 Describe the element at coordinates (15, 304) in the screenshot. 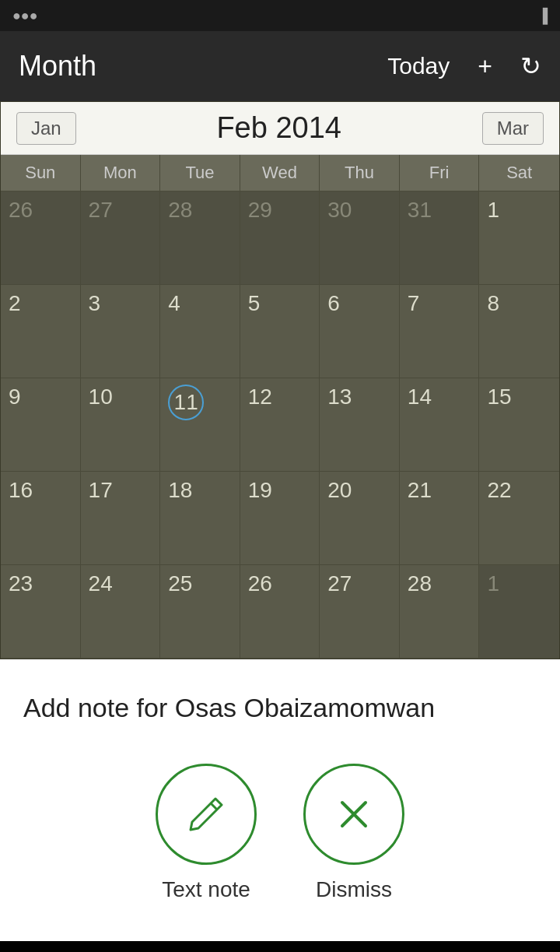

I see `cal-date: 2` at that location.